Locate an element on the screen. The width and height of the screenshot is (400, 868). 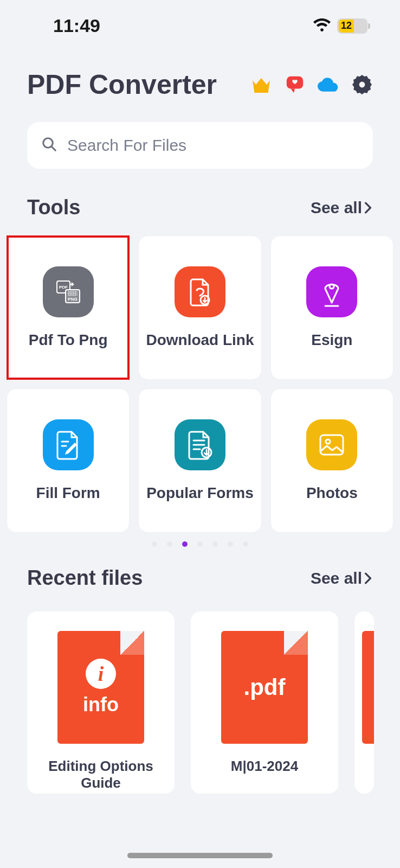
status-time: 11:49 is located at coordinates (77, 26).